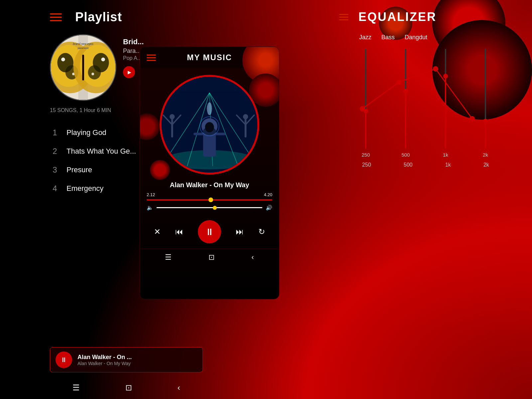  What do you see at coordinates (209, 195) in the screenshot?
I see `time-labels: 2.12 4.20` at bounding box center [209, 195].